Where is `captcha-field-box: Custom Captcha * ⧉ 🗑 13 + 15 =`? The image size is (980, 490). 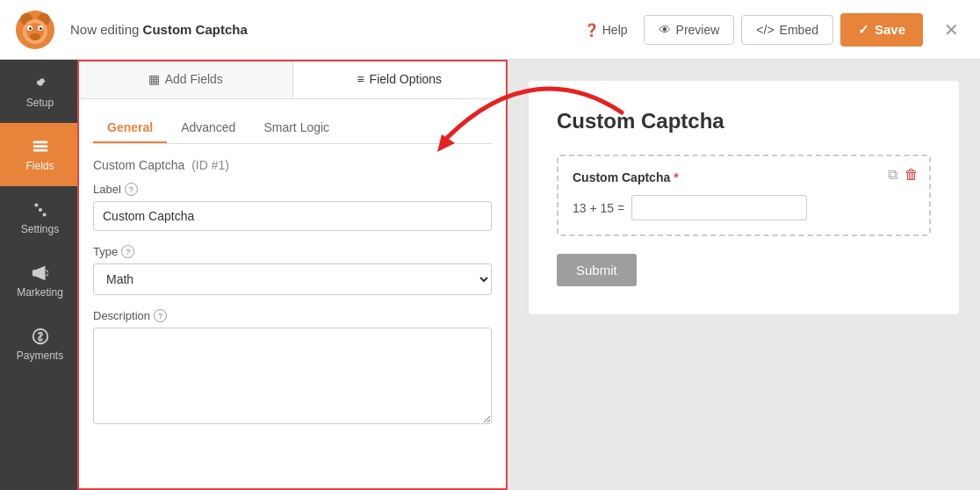
captcha-field-box: Custom Captcha * ⧉ 🗑 13 + 15 = is located at coordinates (744, 195).